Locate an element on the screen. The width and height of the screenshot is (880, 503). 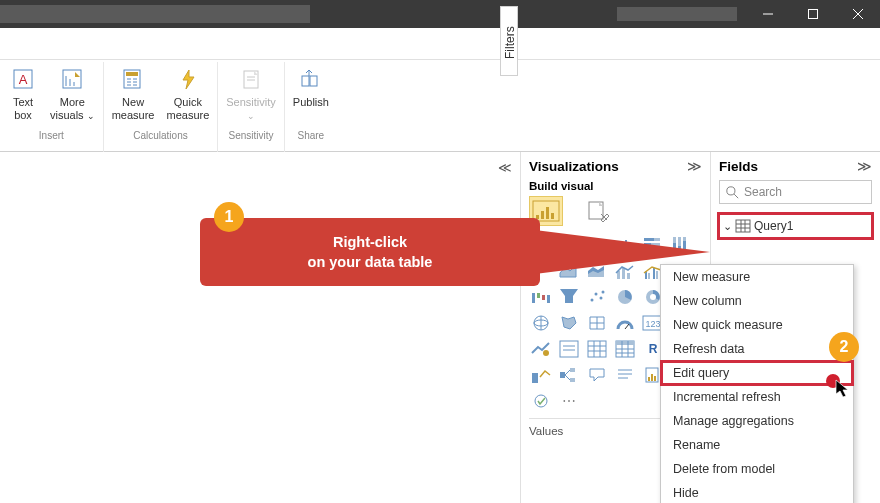
sensitivity-group-label: Sensitivity is located at coordinates (252, 136).